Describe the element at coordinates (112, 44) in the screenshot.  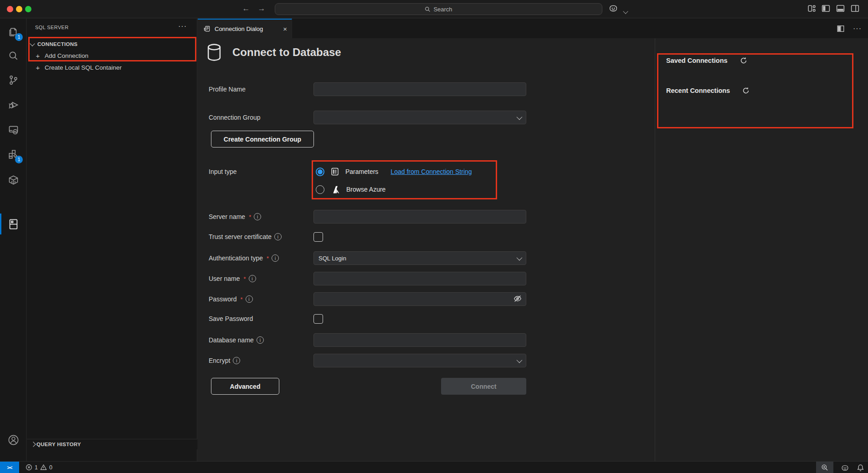
I see `connections-section-header: CONNECTIONS` at that location.